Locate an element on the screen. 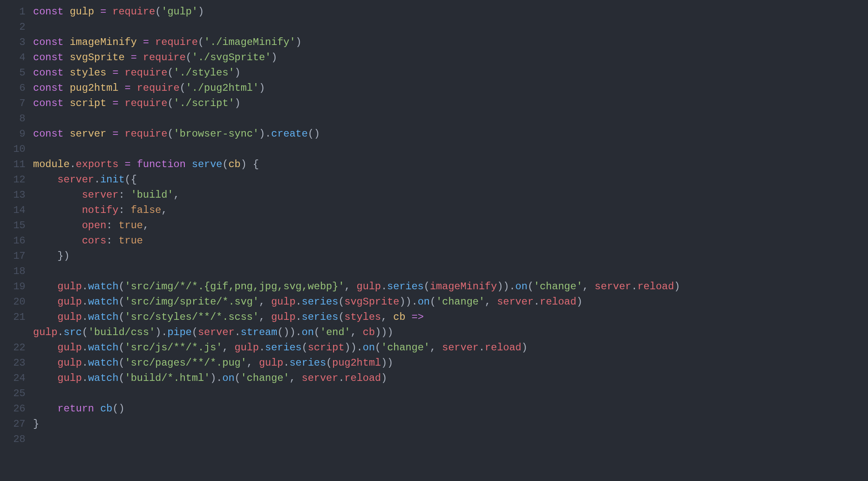 This screenshot has width=868, height=481. code-line: 25 is located at coordinates (434, 394).